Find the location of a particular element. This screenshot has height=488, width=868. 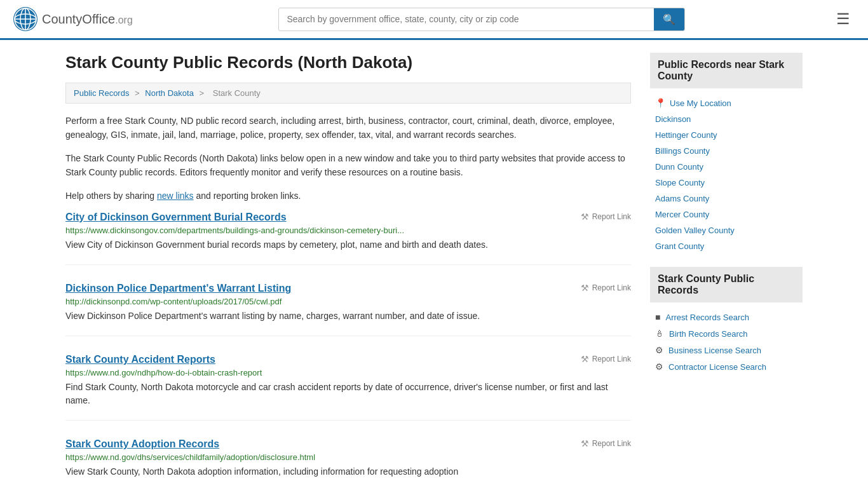

desc3-prefix: Help others by sharing is located at coordinates (111, 196).